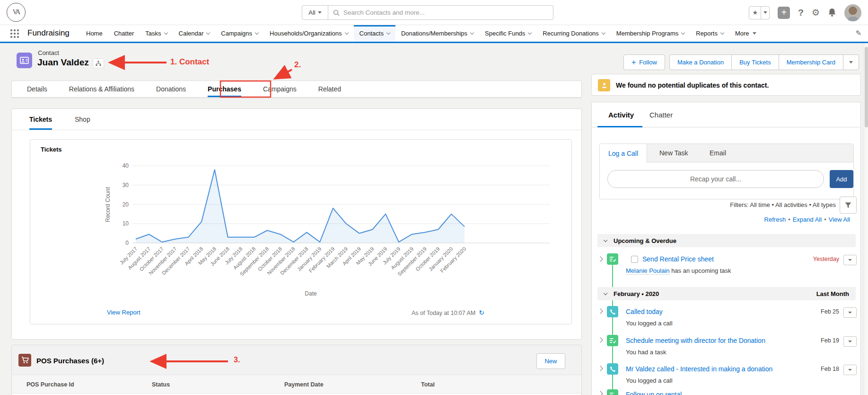 The height and width of the screenshot is (395, 868). I want to click on activity-date: Feb 18, so click(811, 369).